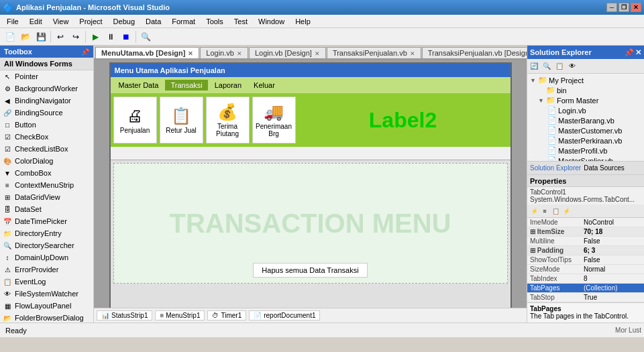 Image resolution: width=644 pixels, height=352 pixels. What do you see at coordinates (47, 161) in the screenshot?
I see `toolbox-item-colordialog: 🎨ColorDialog` at bounding box center [47, 161].